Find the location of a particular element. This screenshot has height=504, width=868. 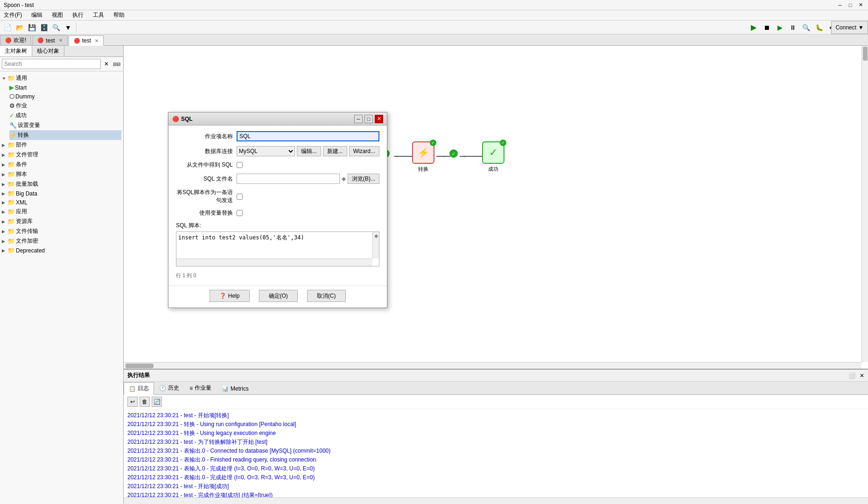

usevar-label: 使用变量替换 is located at coordinates (206, 213).